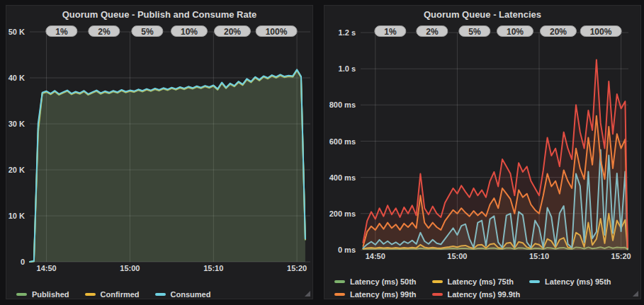  I want to click on legend-label-latency-999th: Latency (ms) 99.9th, so click(485, 294).